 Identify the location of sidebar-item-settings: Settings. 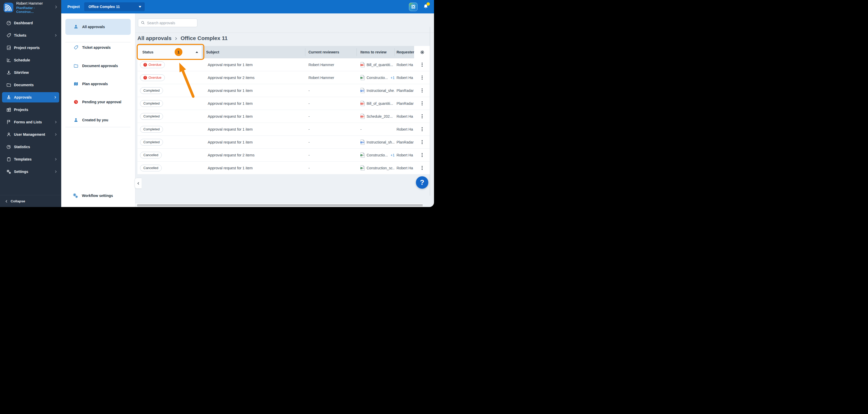
(31, 172).